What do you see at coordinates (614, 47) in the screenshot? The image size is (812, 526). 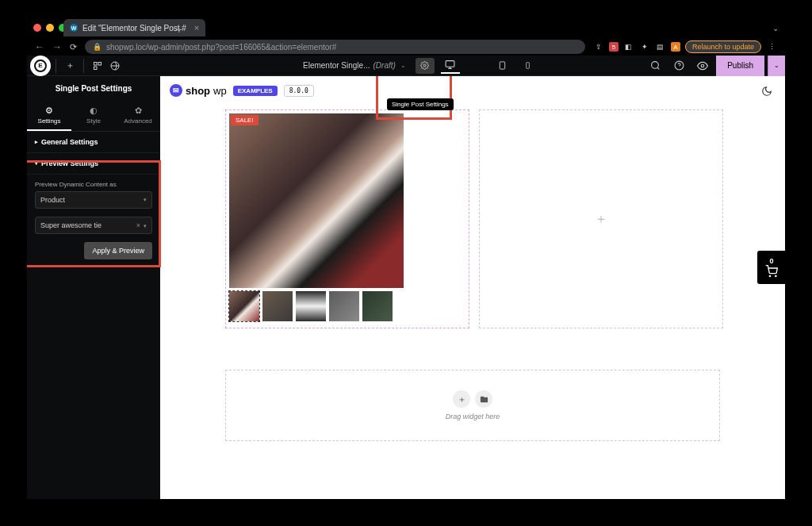 I see `extension-badge-5: 5` at bounding box center [614, 47].